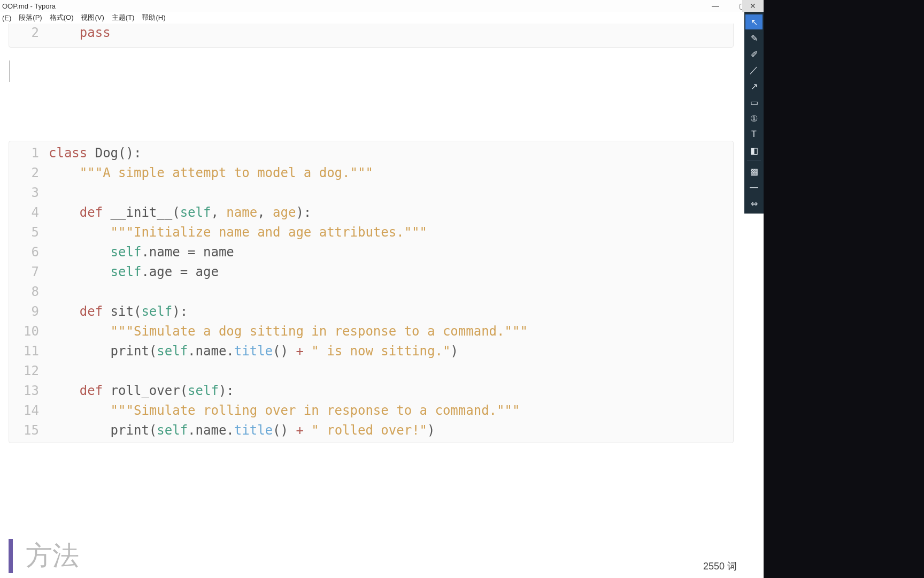 The width and height of the screenshot is (924, 578). I want to click on code-content: """A simple attempt to model a dog.""", so click(211, 173).